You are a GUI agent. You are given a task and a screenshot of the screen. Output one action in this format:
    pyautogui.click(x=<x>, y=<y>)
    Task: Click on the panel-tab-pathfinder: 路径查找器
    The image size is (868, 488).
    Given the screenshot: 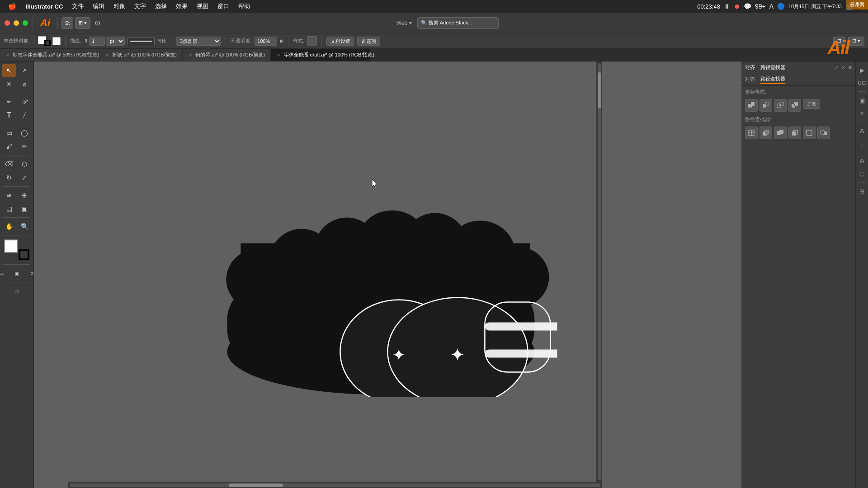 What is the action you would take?
    pyautogui.click(x=773, y=80)
    